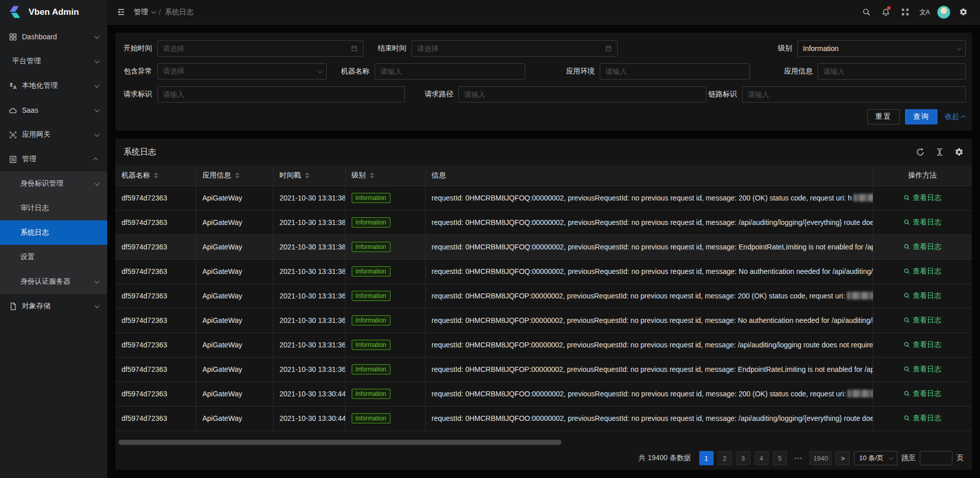 Image resolution: width=980 pixels, height=478 pixels. What do you see at coordinates (54, 12) in the screenshot?
I see `app-title: Vben Admin` at bounding box center [54, 12].